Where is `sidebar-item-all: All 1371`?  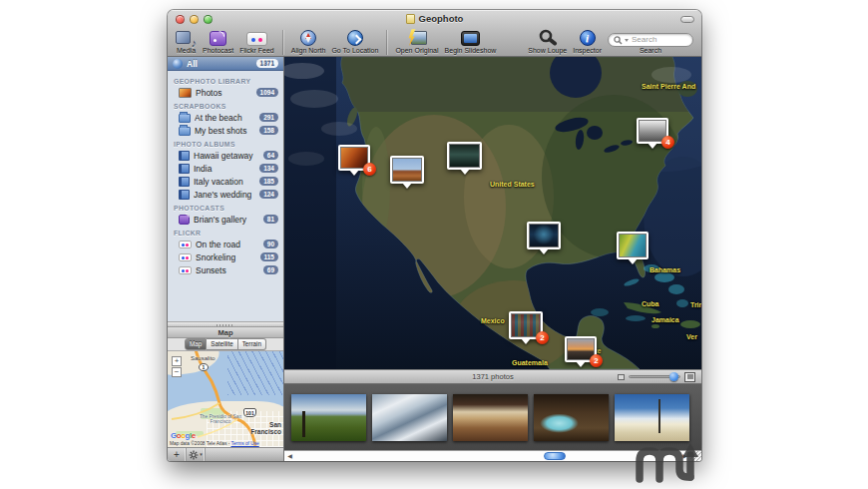
sidebar-item-all: All 1371 is located at coordinates (225, 64).